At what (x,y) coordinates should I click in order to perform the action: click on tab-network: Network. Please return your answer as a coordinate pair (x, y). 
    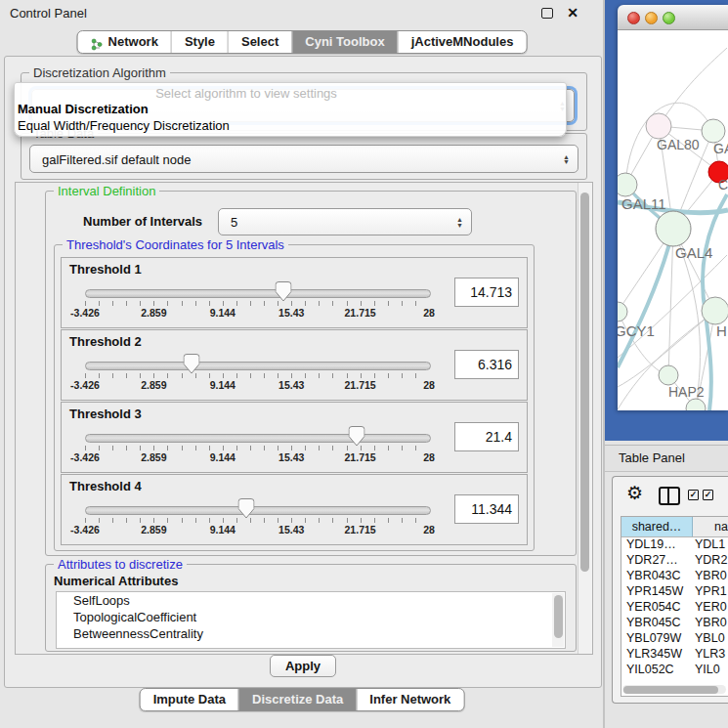
    Looking at the image, I should click on (125, 42).